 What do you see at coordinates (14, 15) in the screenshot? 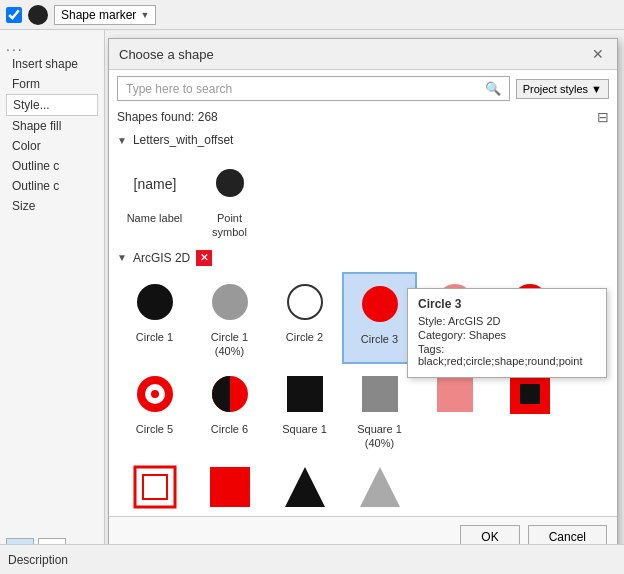
I see `toolbar-checkbox` at bounding box center [14, 15].